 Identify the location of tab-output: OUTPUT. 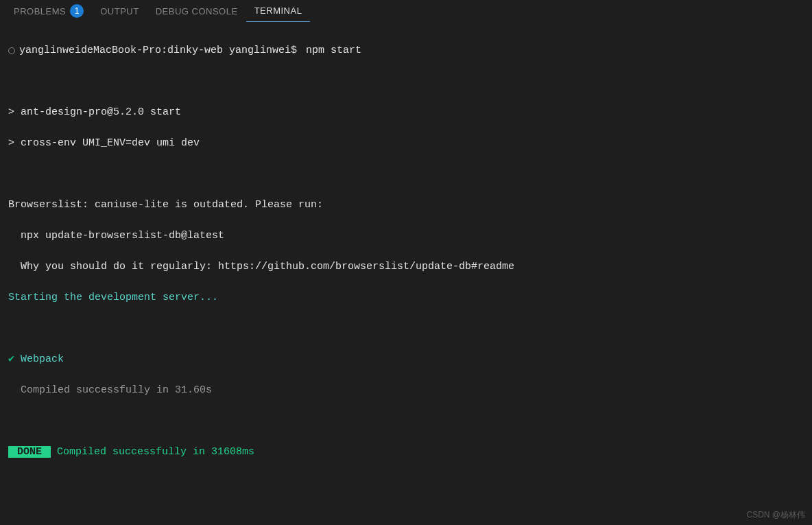
(119, 11).